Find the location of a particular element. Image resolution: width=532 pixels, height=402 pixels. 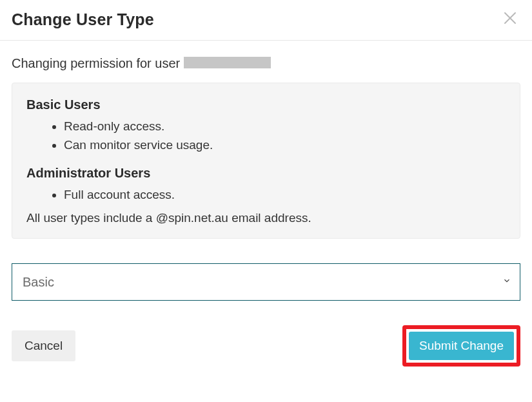

basic-users-heading: Basic Users is located at coordinates (266, 105).